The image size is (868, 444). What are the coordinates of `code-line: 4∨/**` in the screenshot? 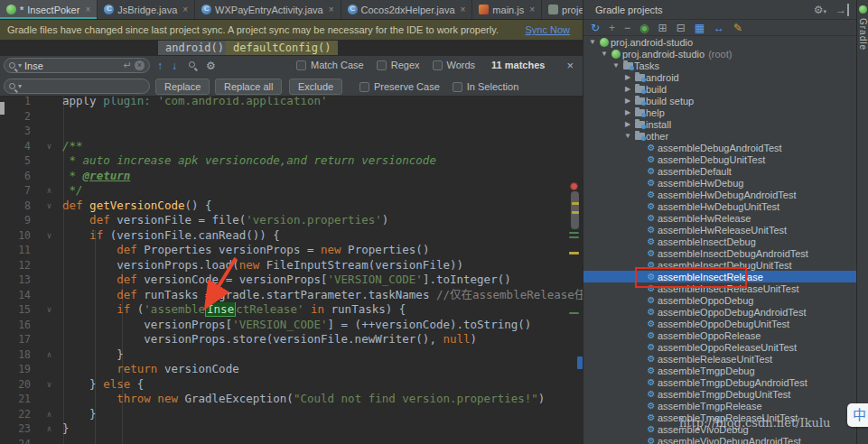 It's located at (291, 146).